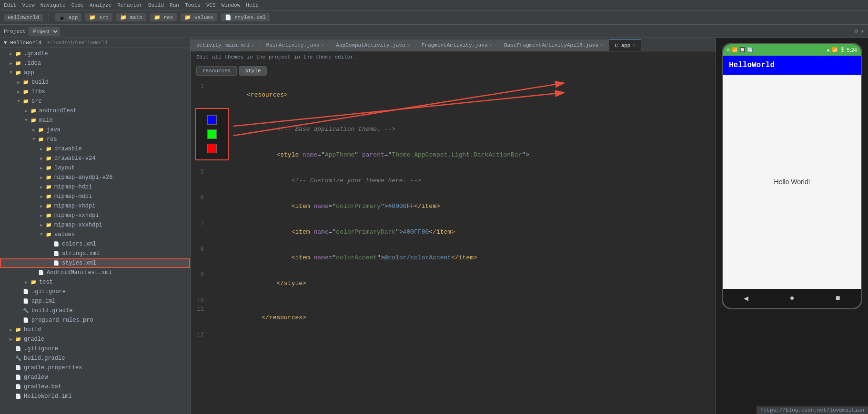  What do you see at coordinates (11, 64) in the screenshot?
I see `arrow-idea: ▶` at bounding box center [11, 64].